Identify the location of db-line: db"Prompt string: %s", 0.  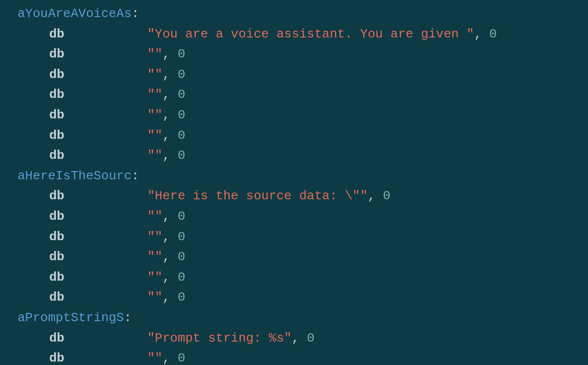
(294, 339).